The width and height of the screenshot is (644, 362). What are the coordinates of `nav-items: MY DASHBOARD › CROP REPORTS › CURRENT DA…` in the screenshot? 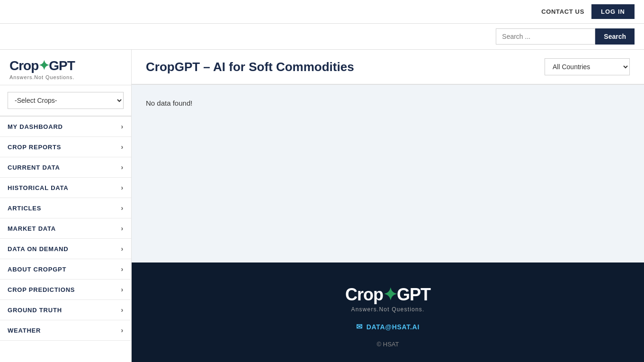 It's located at (65, 228).